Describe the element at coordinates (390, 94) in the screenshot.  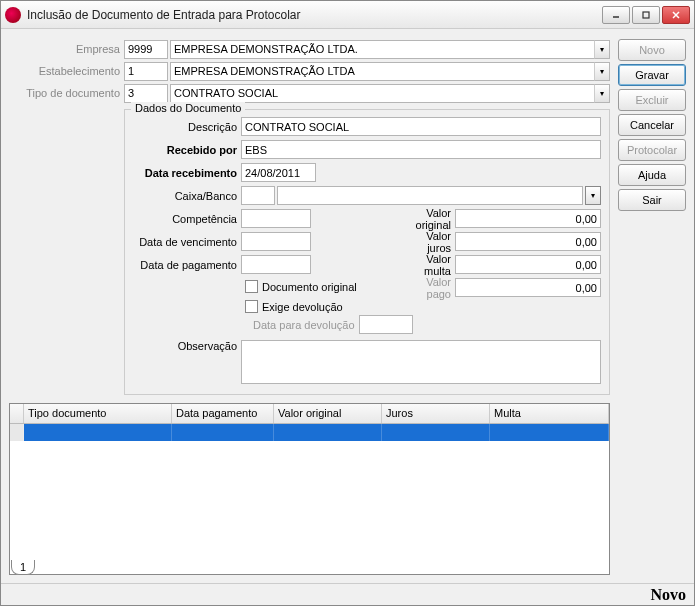
I see `tipodoc-name-input` at that location.